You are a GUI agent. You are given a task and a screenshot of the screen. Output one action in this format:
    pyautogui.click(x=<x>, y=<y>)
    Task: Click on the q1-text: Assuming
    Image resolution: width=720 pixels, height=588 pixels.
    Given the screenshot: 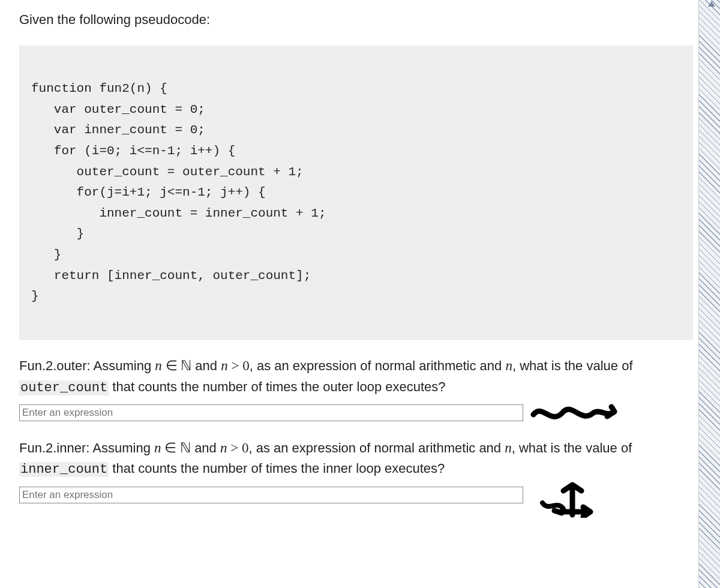 What is the action you would take?
    pyautogui.click(x=123, y=366)
    